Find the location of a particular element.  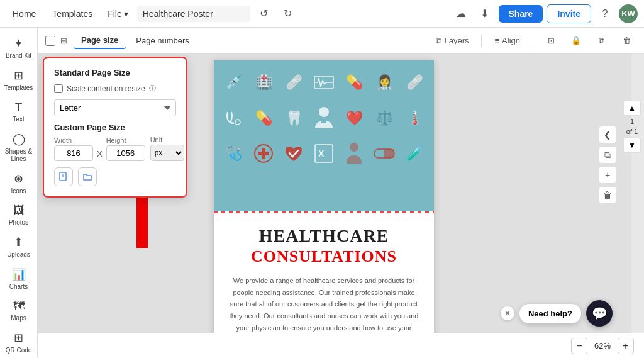

width-label: Width is located at coordinates (74, 140).